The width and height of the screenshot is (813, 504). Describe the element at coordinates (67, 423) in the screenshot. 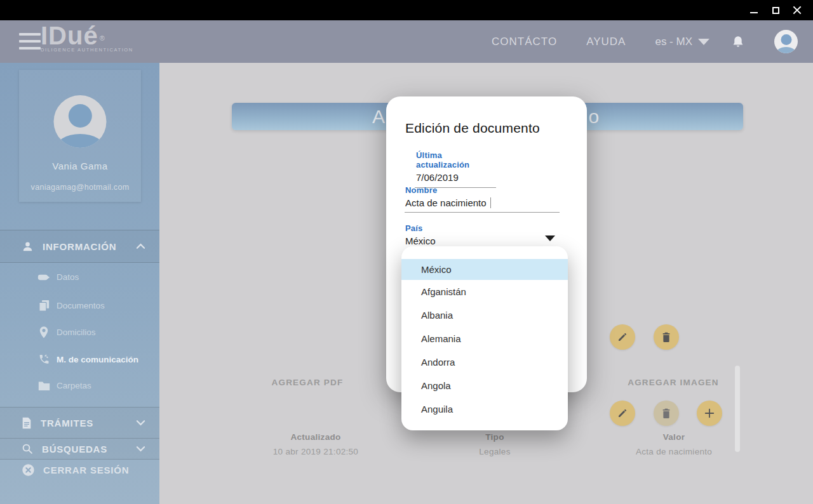

I see `sidebar-section-label: TRÁMITES` at that location.